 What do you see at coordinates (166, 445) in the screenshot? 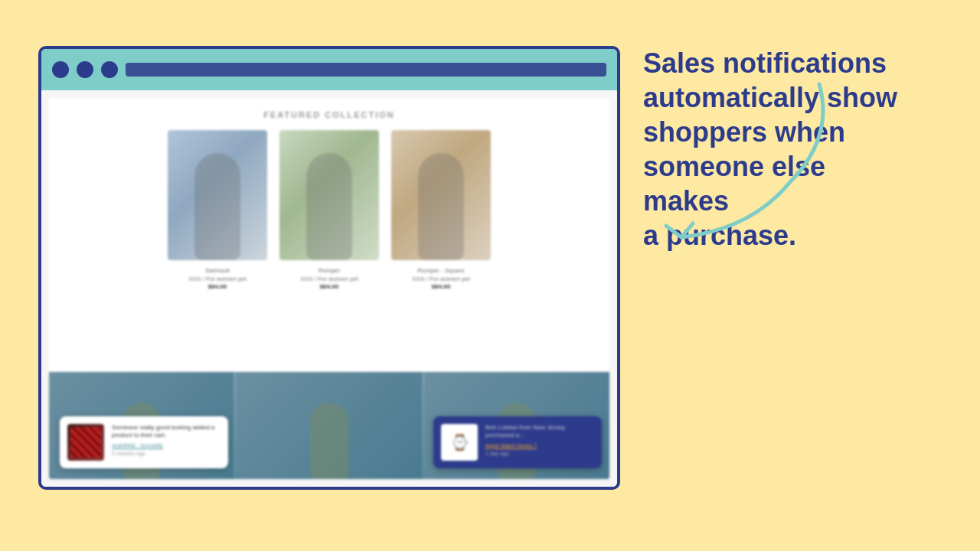
I see `notification-left-link: SHERRIE - SQUARE` at bounding box center [166, 445].